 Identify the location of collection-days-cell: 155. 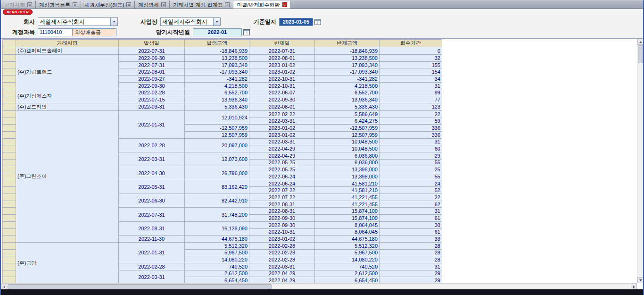
(411, 65).